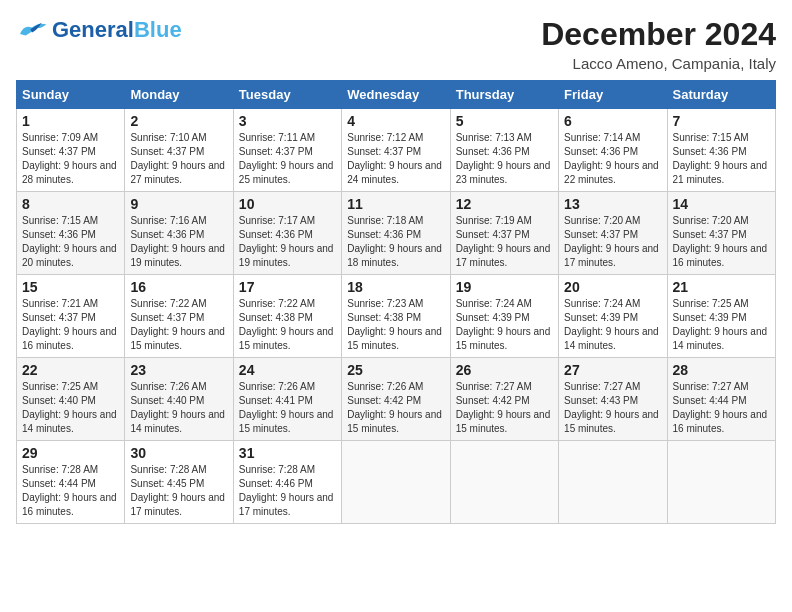  Describe the element at coordinates (178, 121) in the screenshot. I see `day-number: 2` at that location.